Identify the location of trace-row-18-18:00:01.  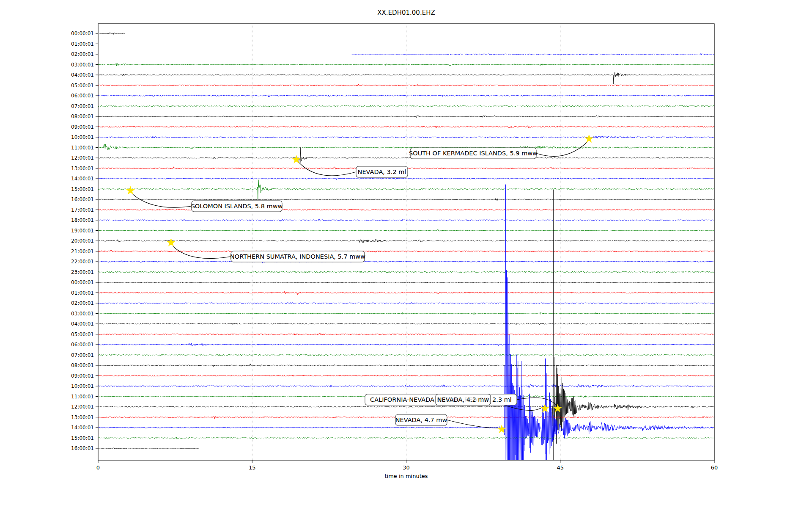
(406, 220).